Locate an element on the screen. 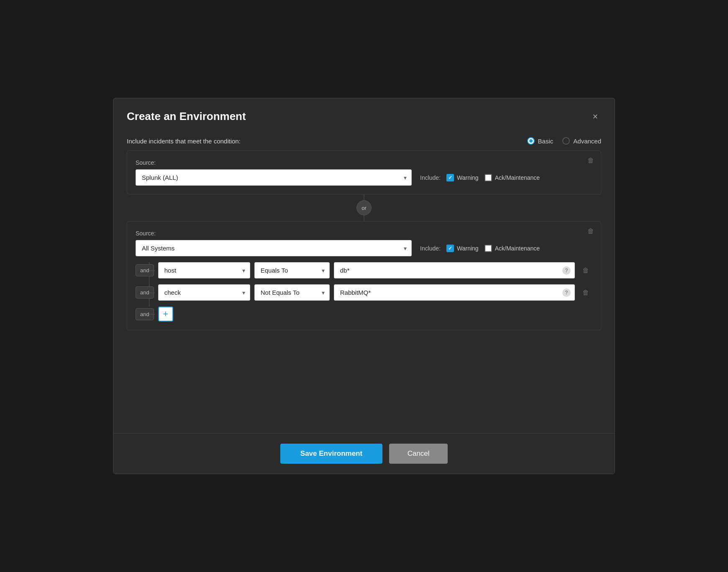  radio-advanced-circle is located at coordinates (566, 141).